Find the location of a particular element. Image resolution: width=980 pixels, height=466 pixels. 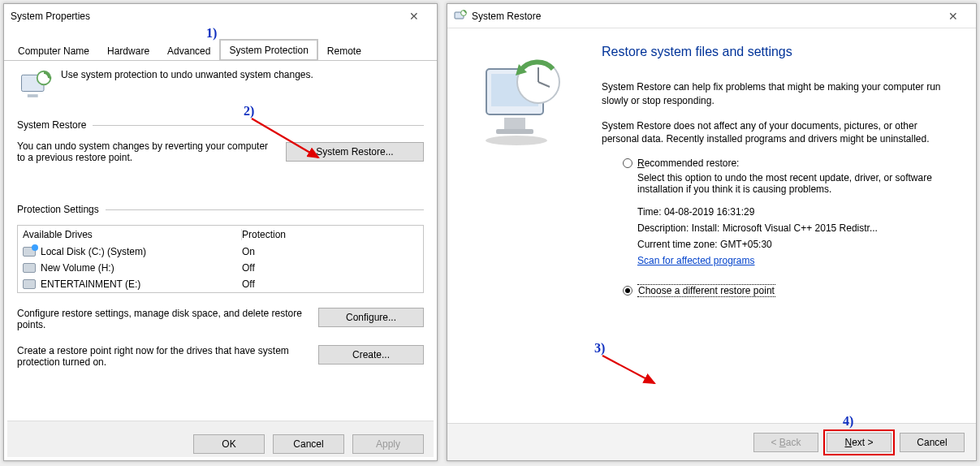

recommended-desc: Select this option to undo the most rece… is located at coordinates (789, 183).